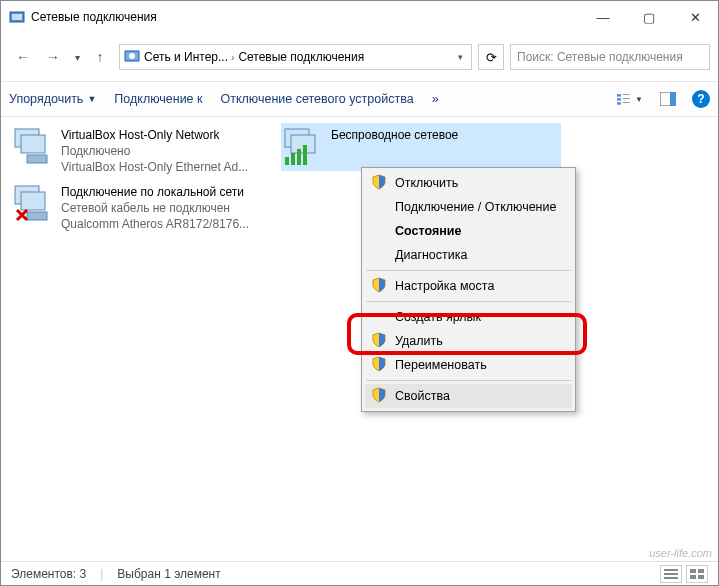 The image size is (719, 586). Describe the element at coordinates (155, 208) in the screenshot. I see `item-status: Сетевой кабель не подключен` at that location.